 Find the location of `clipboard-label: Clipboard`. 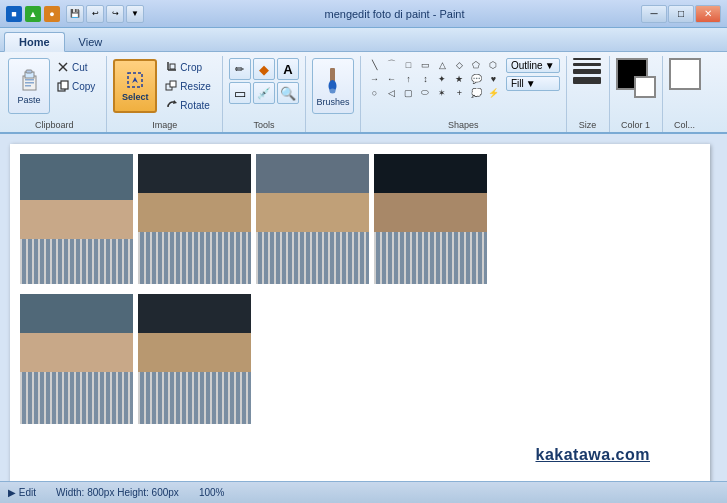

clipboard-label: Clipboard is located at coordinates (54, 126).